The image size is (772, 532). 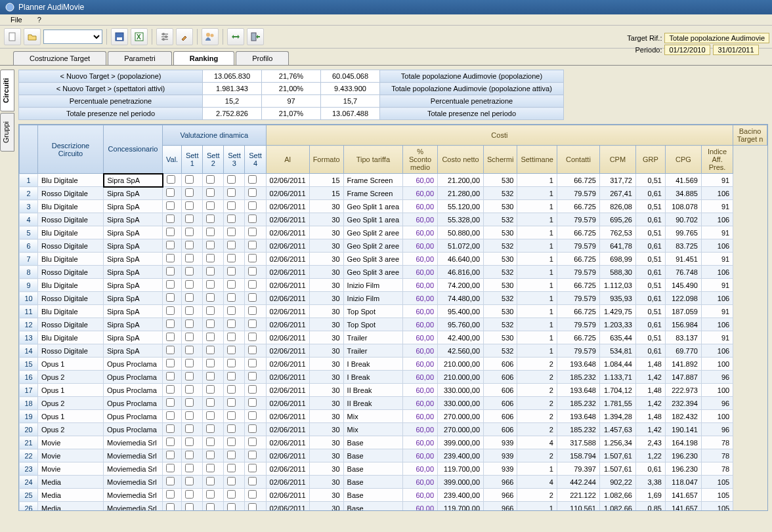 What do you see at coordinates (461, 160) in the screenshot?
I see `col-netto: Costo netto` at bounding box center [461, 160].